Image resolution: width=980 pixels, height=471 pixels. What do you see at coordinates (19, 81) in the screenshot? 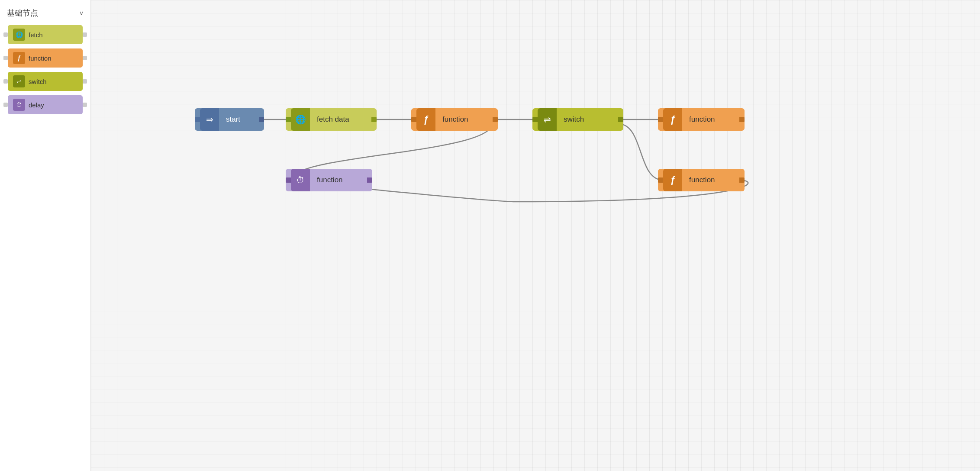
I see `switch-icon: ⇌` at bounding box center [19, 81].